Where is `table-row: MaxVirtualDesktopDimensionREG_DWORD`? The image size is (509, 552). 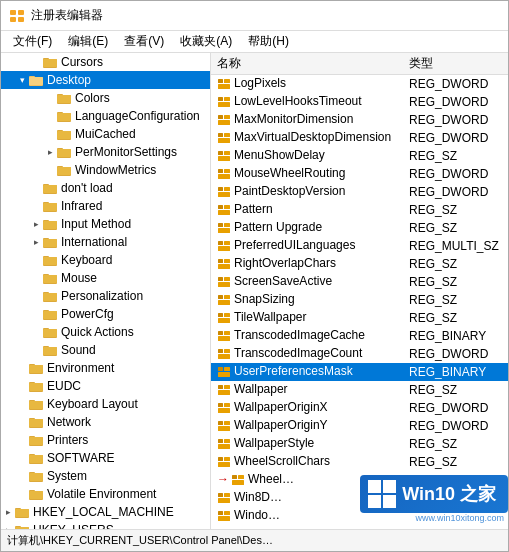 table-row: MaxVirtualDesktopDimensionREG_DWORD is located at coordinates (360, 138).